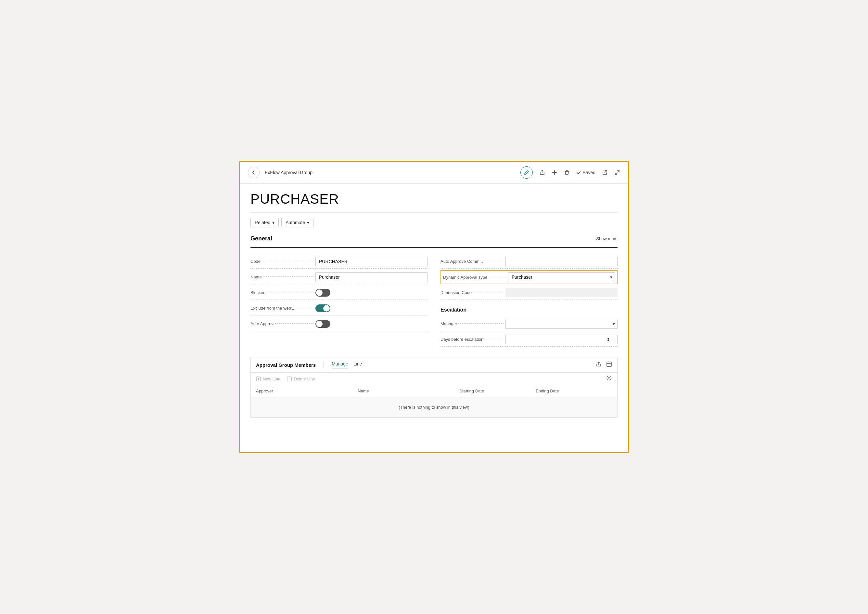  I want to click on exclude-label-group: Exclude from the web'..., so click(283, 308).